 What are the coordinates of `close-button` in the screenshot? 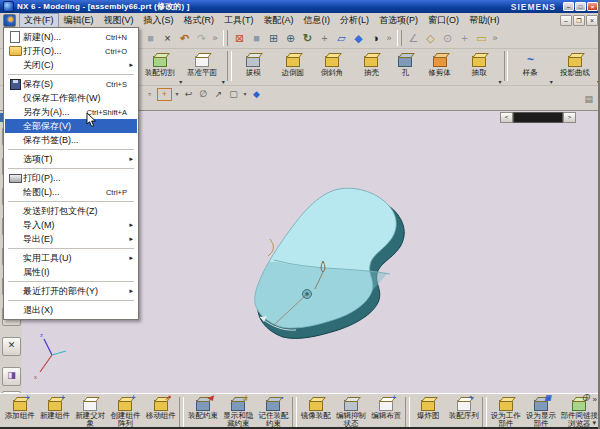 It's located at (592, 6).